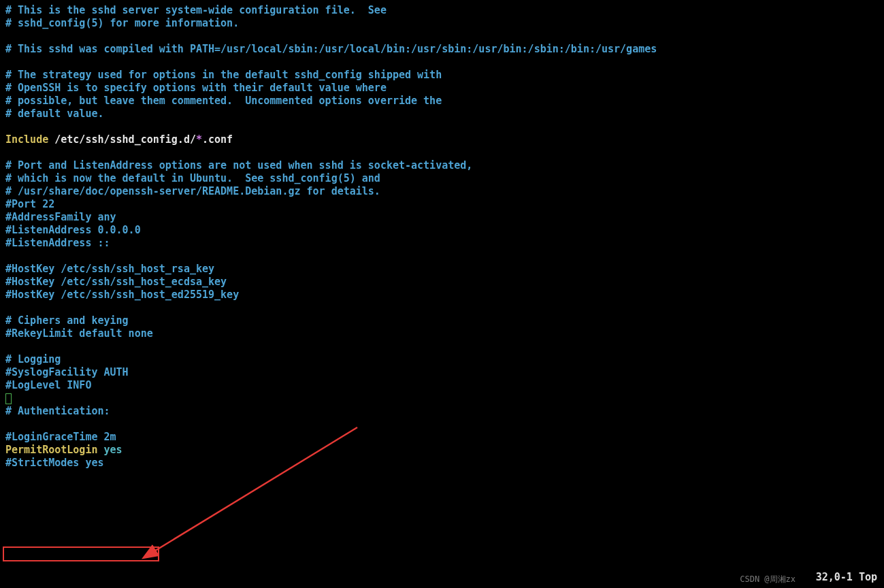 This screenshot has width=884, height=588. Describe the element at coordinates (196, 10) in the screenshot. I see `config-line: # This is the sshd server system-wide co…` at that location.